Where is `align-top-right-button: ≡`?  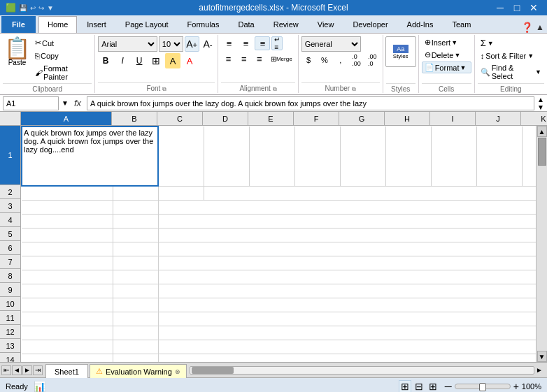
align-top-right-button: ≡ is located at coordinates (262, 43).